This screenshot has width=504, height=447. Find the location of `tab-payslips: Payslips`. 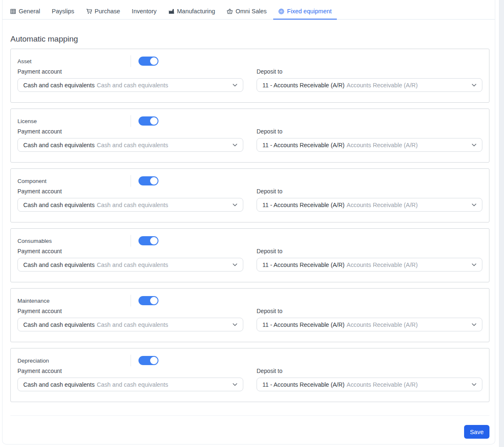

tab-payslips: Payslips is located at coordinates (63, 12).